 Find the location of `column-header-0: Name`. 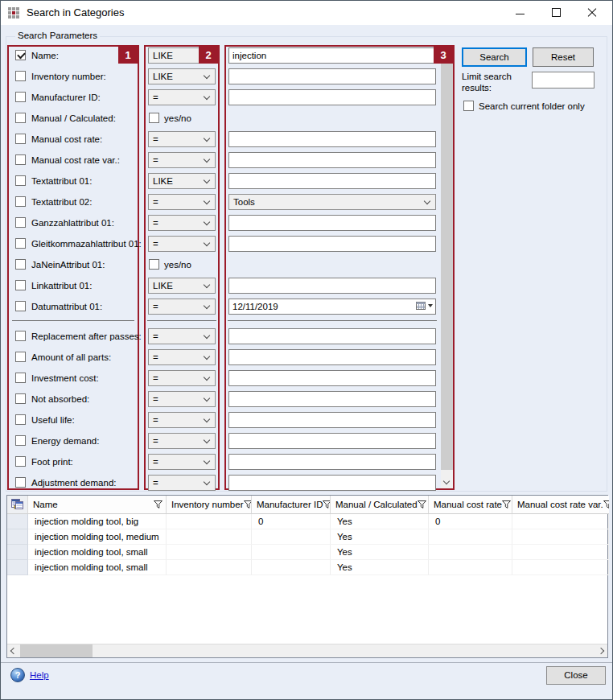

column-header-0: Name is located at coordinates (97, 505).